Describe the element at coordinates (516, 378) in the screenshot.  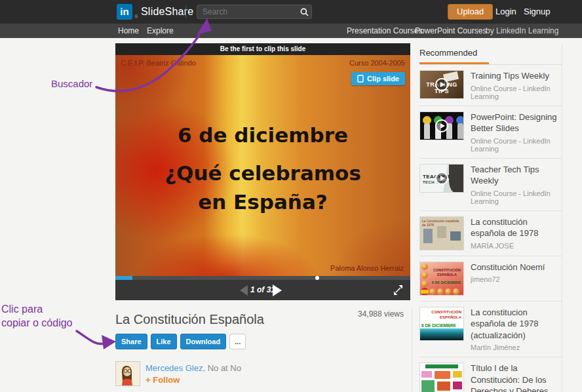
I see `recommended-title: Título I de la Constitución: De los Dere…` at that location.